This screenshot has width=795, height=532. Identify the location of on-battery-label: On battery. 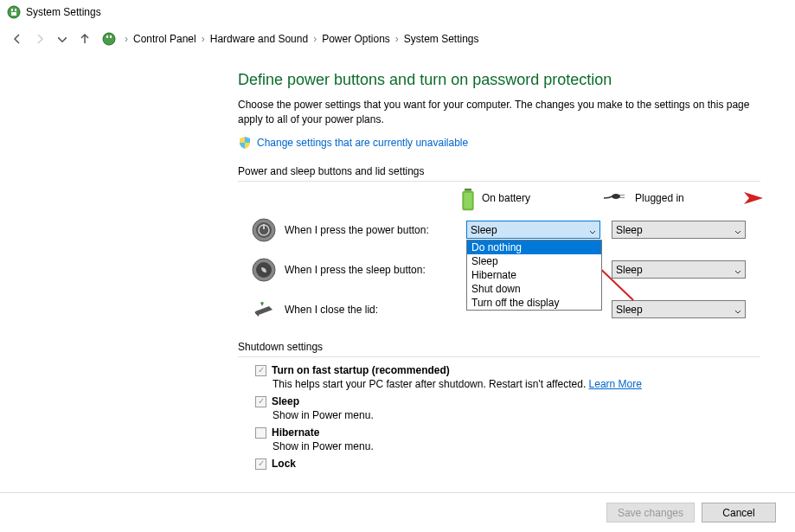
(506, 198).